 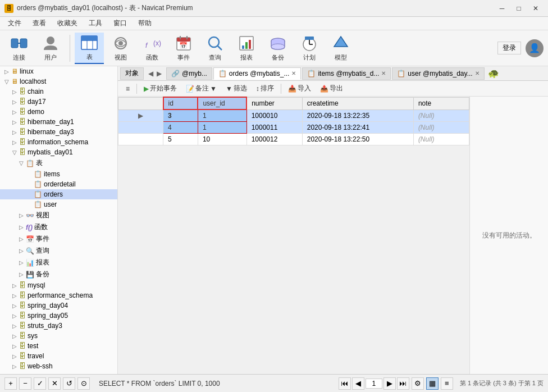 What do you see at coordinates (58, 152) in the screenshot?
I see `sidebar-item-mybatis-day01: ▽ 🗄 mybatis_day01` at bounding box center [58, 152].